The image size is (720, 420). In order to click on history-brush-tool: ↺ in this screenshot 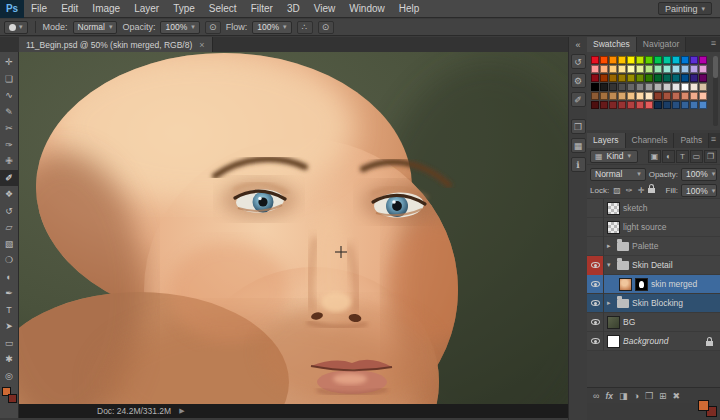, I will do `click(10, 212)`.